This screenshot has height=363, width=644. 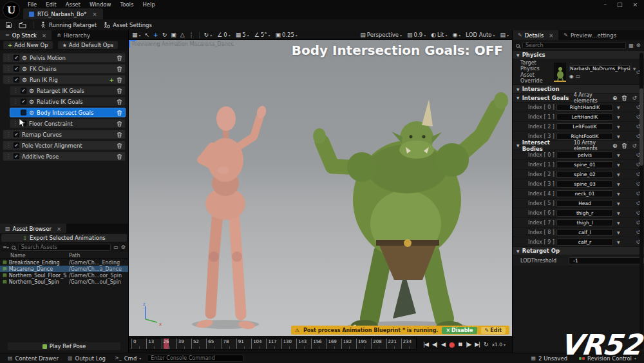 I want to click on body-value-dropdown: thigh_r, so click(x=585, y=213).